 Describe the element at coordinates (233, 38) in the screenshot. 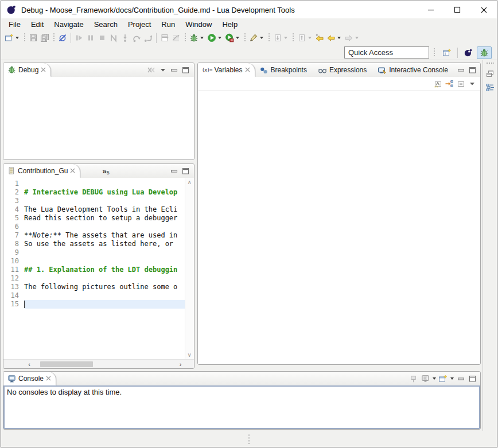

I see `profile-button` at that location.